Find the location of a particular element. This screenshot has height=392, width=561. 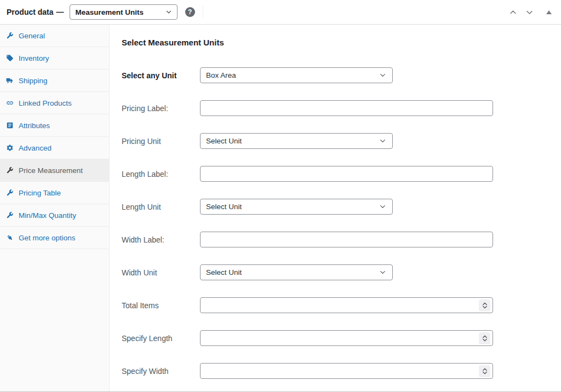

sidebar-item-advanced: Advanced is located at coordinates (55, 148).